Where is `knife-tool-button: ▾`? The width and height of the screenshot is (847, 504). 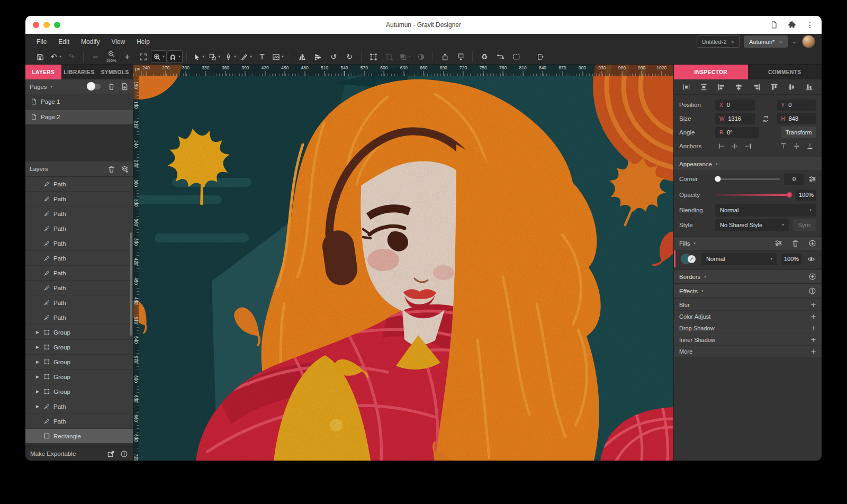
knife-tool-button: ▾ is located at coordinates (246, 57).